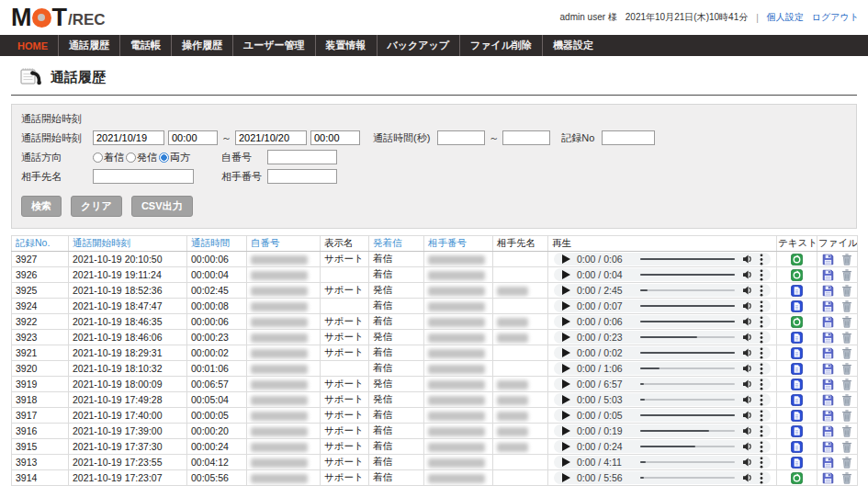 The height and width of the screenshot is (486, 868). I want to click on duration-to-input, so click(526, 138).